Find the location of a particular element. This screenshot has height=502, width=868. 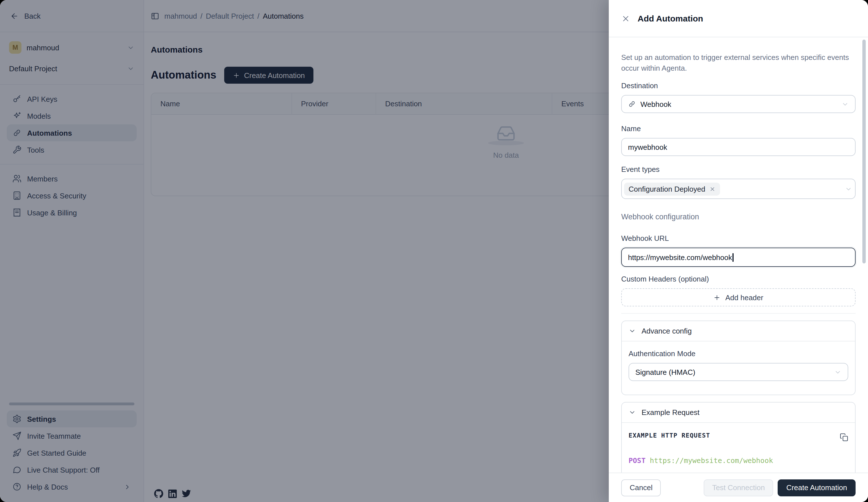

webhook-configuration-heading: Webhook configuration is located at coordinates (738, 218).